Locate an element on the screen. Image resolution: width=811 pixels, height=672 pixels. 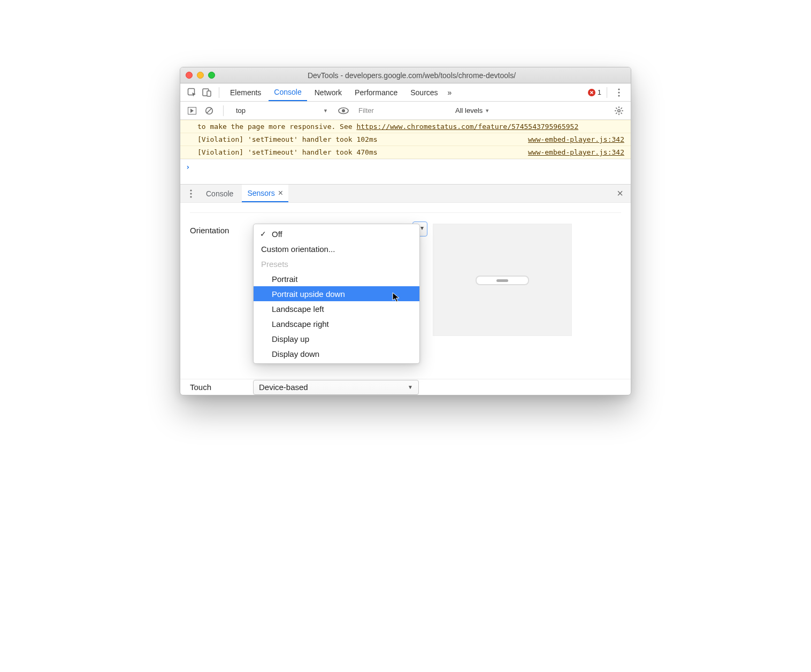
titlebar: DevTools - developers.google.com/web/too… is located at coordinates (406, 75).